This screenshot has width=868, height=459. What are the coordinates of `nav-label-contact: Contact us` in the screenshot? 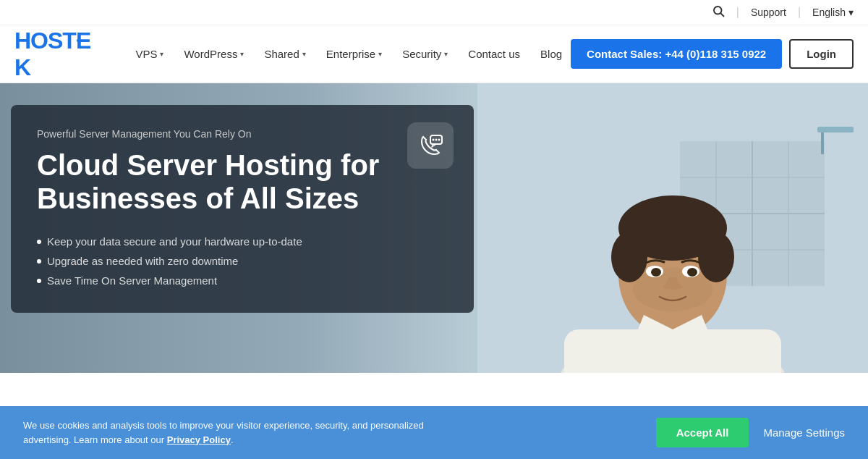 It's located at (494, 54).